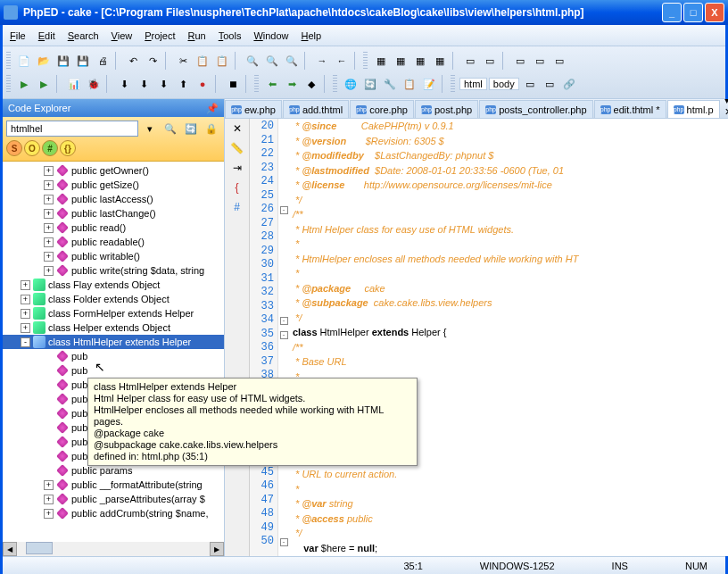  Describe the element at coordinates (312, 36) in the screenshot. I see `menu-help: Help` at that location.